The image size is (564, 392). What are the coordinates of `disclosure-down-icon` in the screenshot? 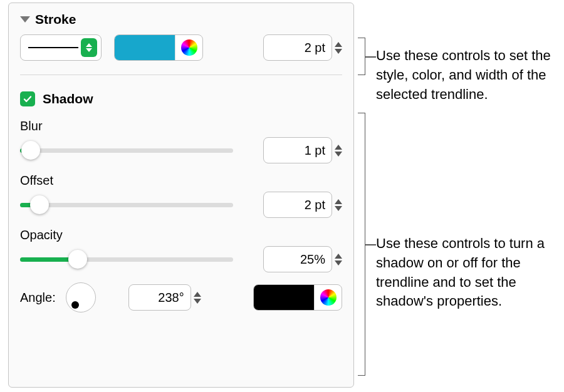 It's located at (25, 19).